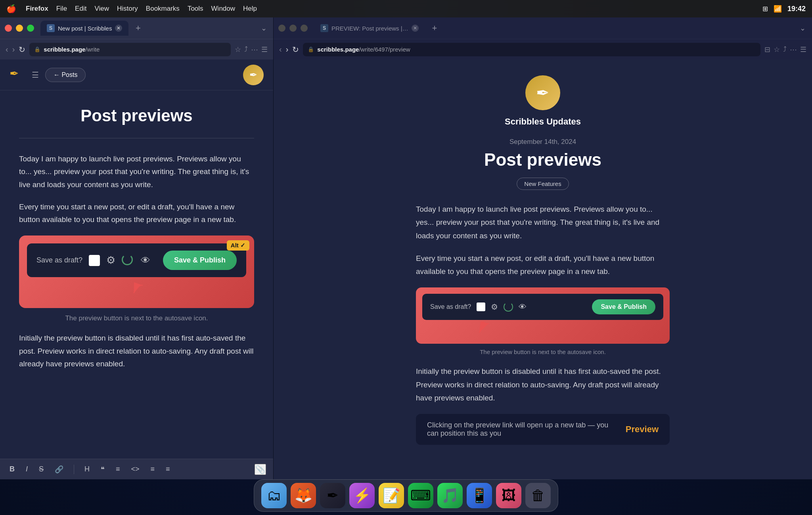 This screenshot has width=812, height=515. What do you see at coordinates (238, 50) in the screenshot?
I see `bookmark-star-left: ☆` at bounding box center [238, 50].